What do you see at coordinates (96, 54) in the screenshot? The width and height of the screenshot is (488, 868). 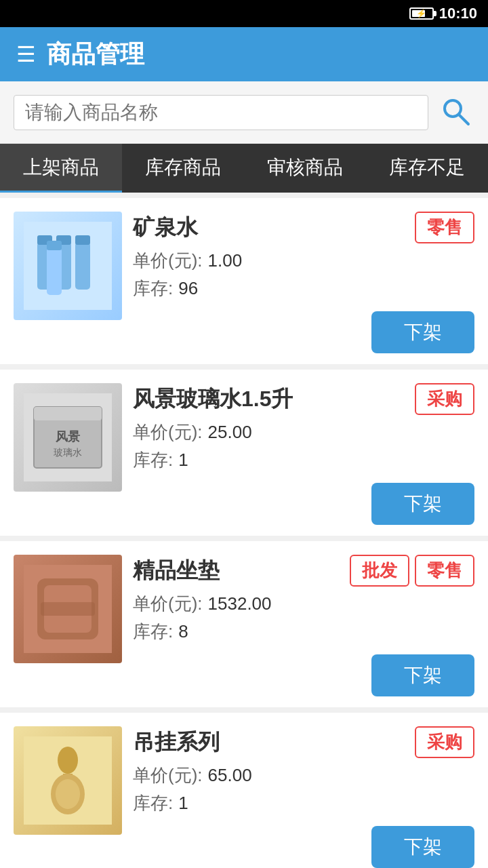 I see `page-title: 商品管理` at bounding box center [96, 54].